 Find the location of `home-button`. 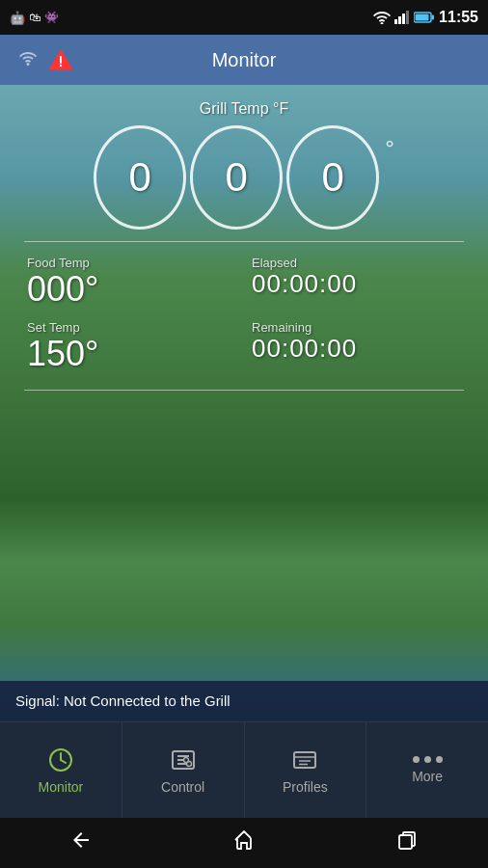

home-button is located at coordinates (244, 843).